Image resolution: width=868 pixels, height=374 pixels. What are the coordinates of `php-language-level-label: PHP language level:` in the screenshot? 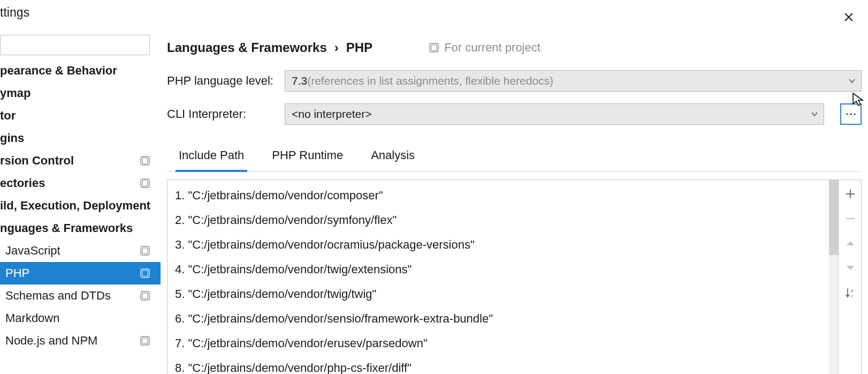 It's located at (220, 81).